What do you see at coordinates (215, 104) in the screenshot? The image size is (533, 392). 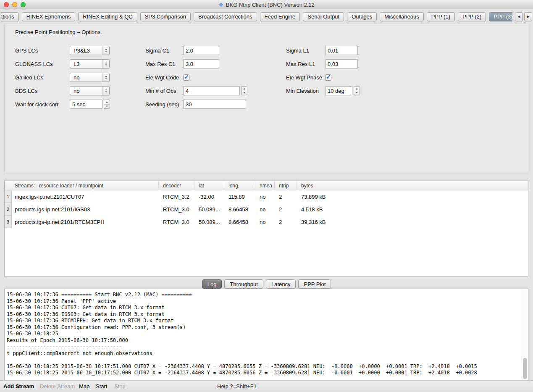 I see `input-seeding-sec` at bounding box center [215, 104].